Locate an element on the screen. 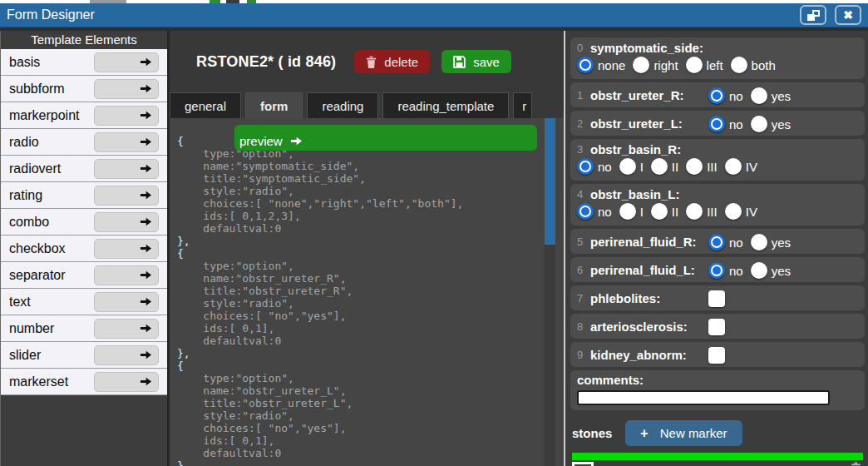 This screenshot has height=466, width=868. delete-button: delete is located at coordinates (392, 62).